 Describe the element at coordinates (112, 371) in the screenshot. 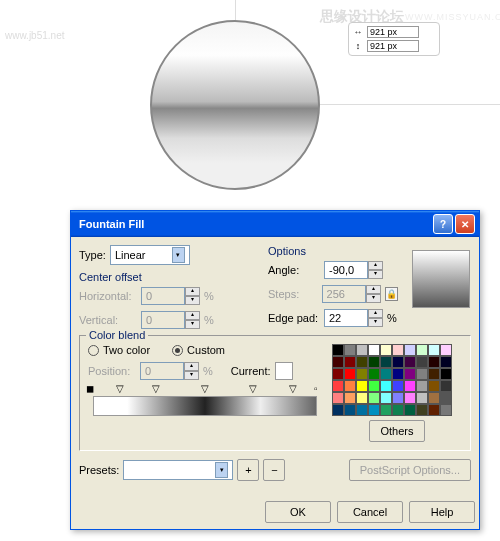

I see `position-label: Position:` at that location.